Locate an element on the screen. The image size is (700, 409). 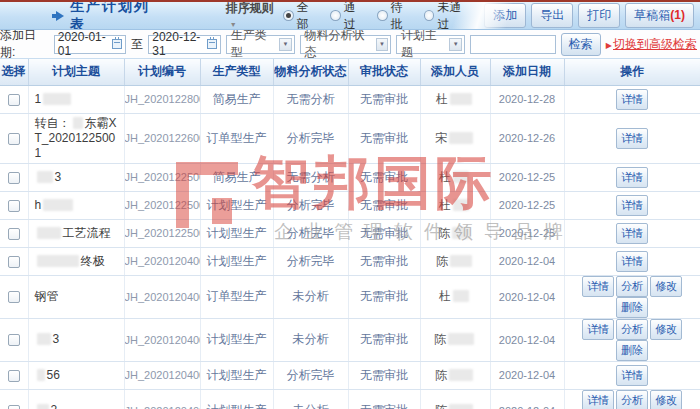
print-button: 打印 is located at coordinates (599, 16).